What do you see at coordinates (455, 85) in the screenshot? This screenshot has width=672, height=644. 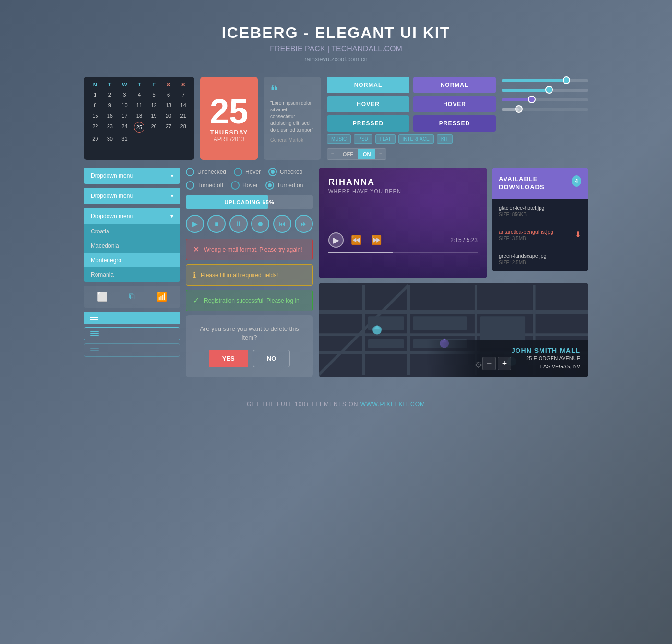 I see `button-normal-purple: NORMAL` at bounding box center [455, 85].